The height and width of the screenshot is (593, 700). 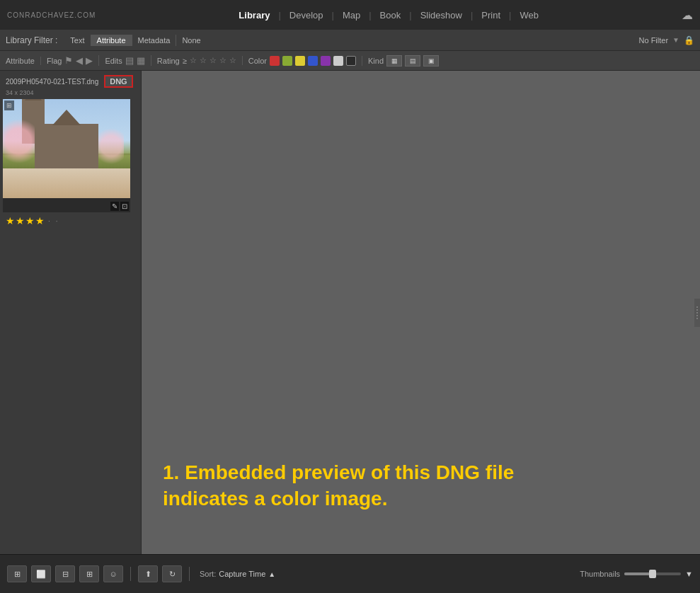 What do you see at coordinates (338, 485) in the screenshot?
I see `annotation-text: 1. Embedded preview of this DNG file ind…` at bounding box center [338, 485].